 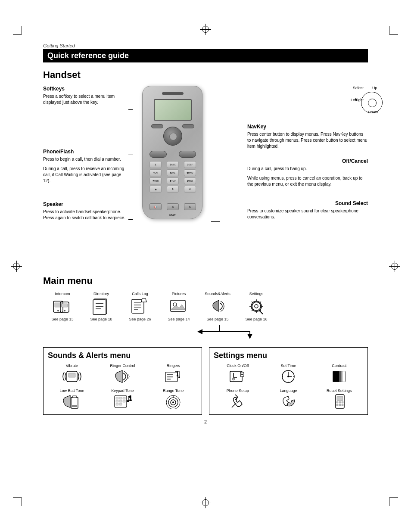 I want to click on submenu-ringer-control: Ringer Control, so click(x=123, y=375).